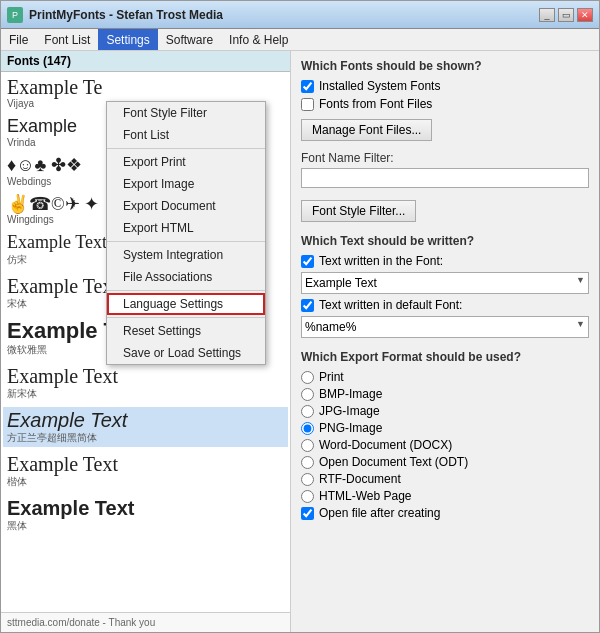 This screenshot has width=600, height=633. What do you see at coordinates (585, 15) in the screenshot?
I see `close-button: ✕` at bounding box center [585, 15].